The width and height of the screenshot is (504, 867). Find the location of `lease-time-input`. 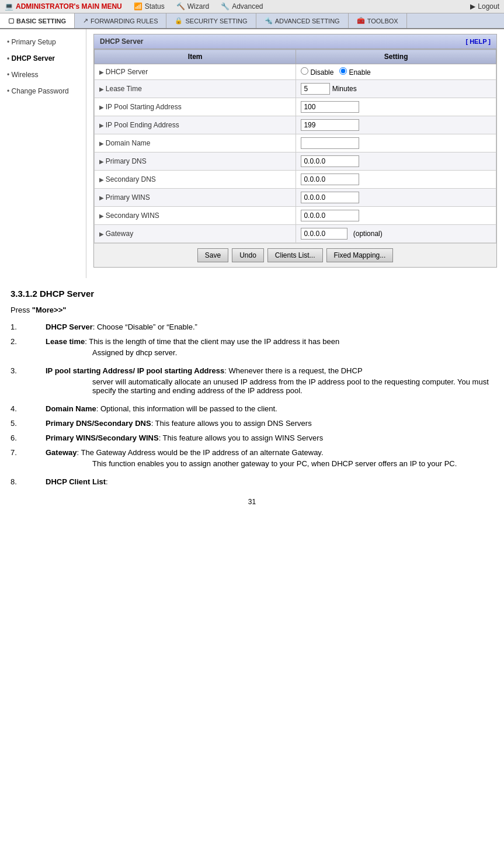

lease-time-input is located at coordinates (315, 89).